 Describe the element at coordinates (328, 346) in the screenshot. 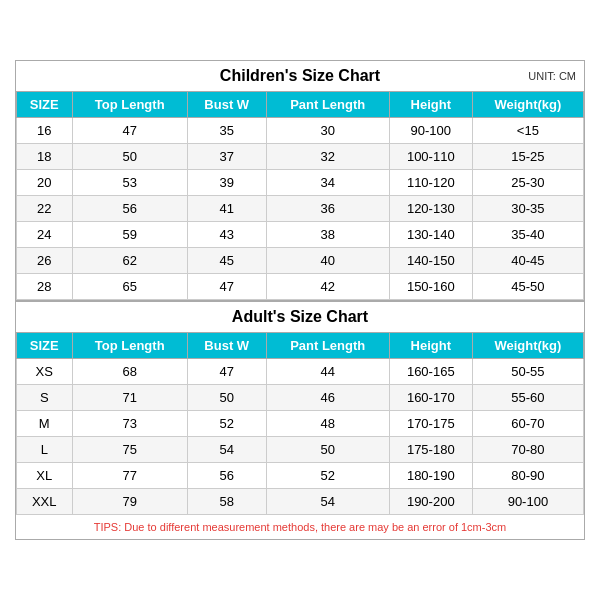

I see `adult-col-pant-length: Pant Length` at that location.